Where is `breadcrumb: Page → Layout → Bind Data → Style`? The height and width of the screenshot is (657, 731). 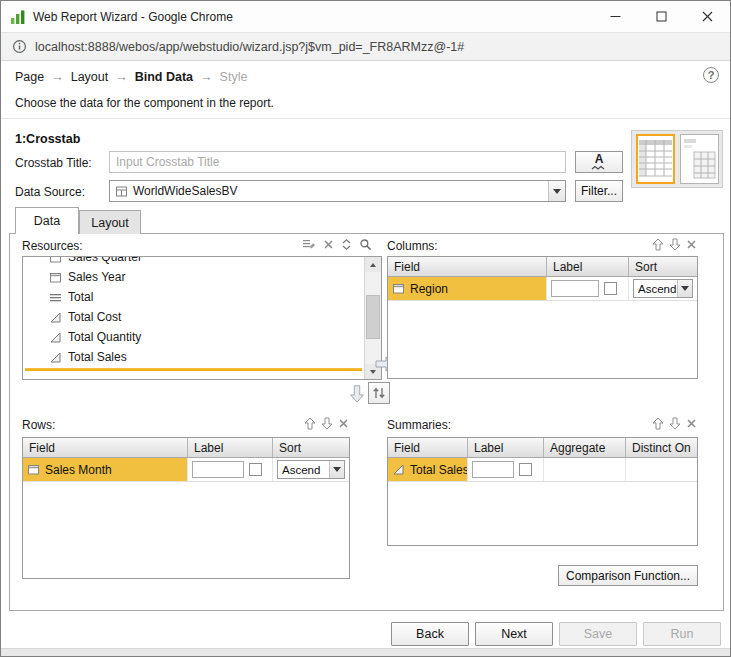
breadcrumb: Page → Layout → Bind Data → Style is located at coordinates (131, 77).